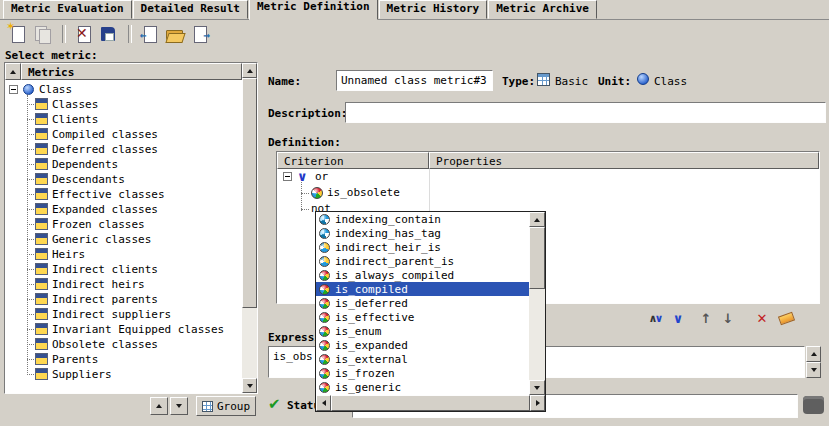  What do you see at coordinates (124, 240) in the screenshot?
I see `tree-item: Generic classes` at bounding box center [124, 240].